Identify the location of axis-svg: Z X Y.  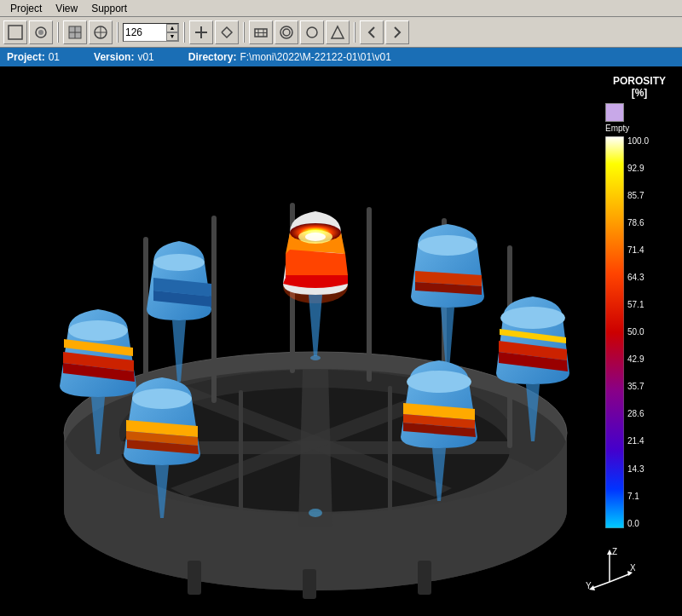
(610, 569).